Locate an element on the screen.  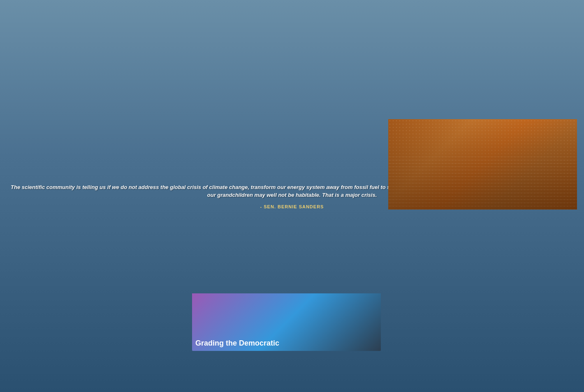
bloomberg-image: Grading the Democratic is located at coordinates (286, 322).